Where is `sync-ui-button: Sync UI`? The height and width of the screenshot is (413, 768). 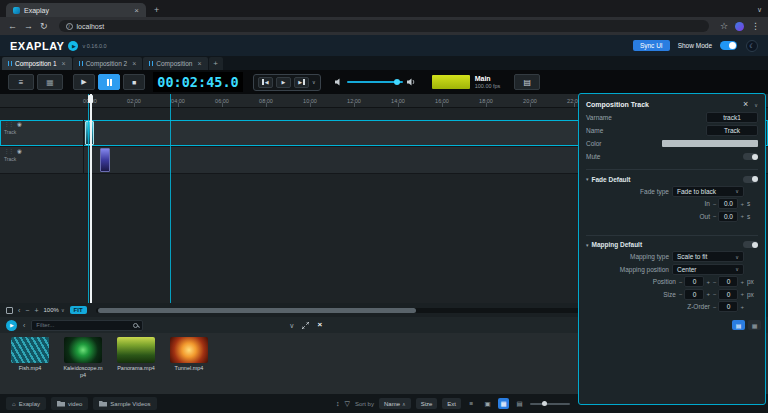 sync-ui-button: Sync UI is located at coordinates (652, 46).